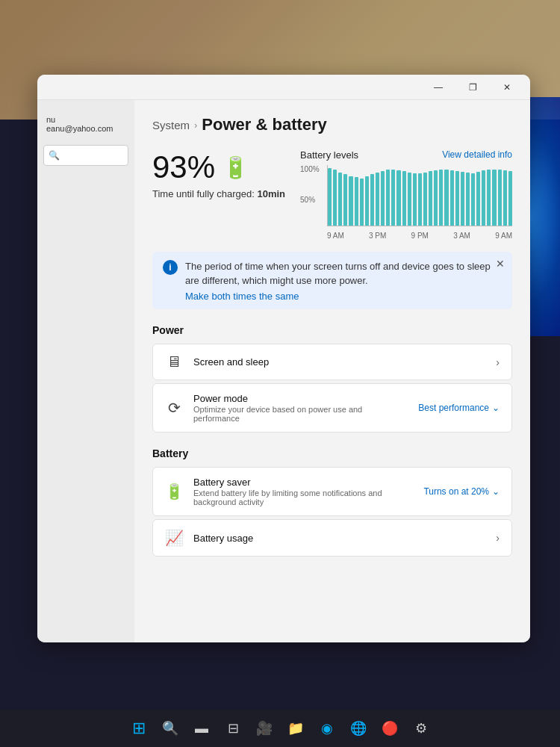  What do you see at coordinates (473, 87) in the screenshot?
I see `maximize-button: ❐` at bounding box center [473, 87].